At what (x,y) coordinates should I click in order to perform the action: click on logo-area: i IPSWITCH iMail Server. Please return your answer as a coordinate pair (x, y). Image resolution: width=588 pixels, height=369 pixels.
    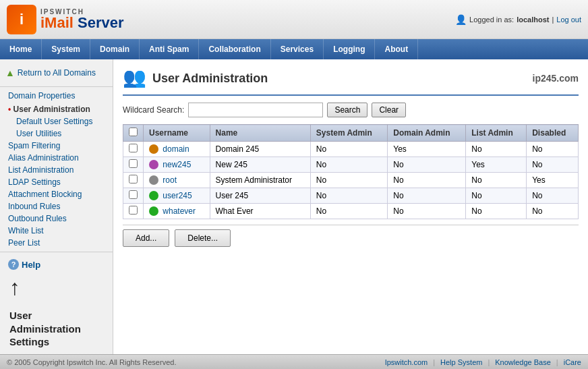
    Looking at the image, I should click on (65, 20).